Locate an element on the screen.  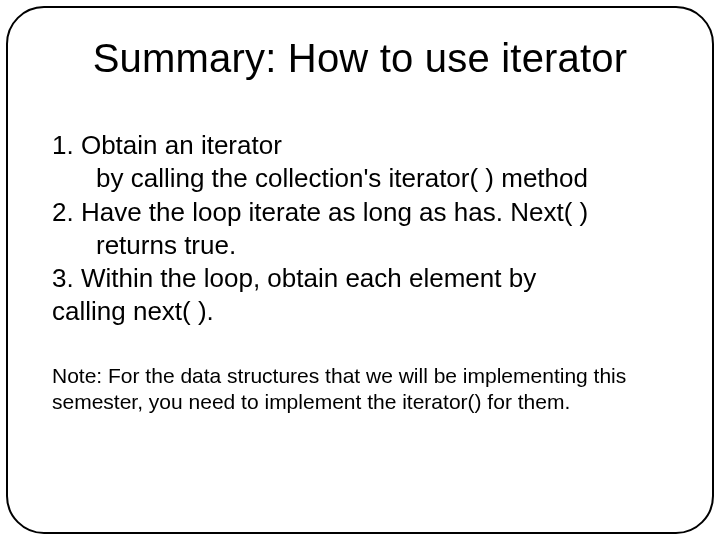
note-line2: semester, you need to implement the iter… is located at coordinates (360, 402).